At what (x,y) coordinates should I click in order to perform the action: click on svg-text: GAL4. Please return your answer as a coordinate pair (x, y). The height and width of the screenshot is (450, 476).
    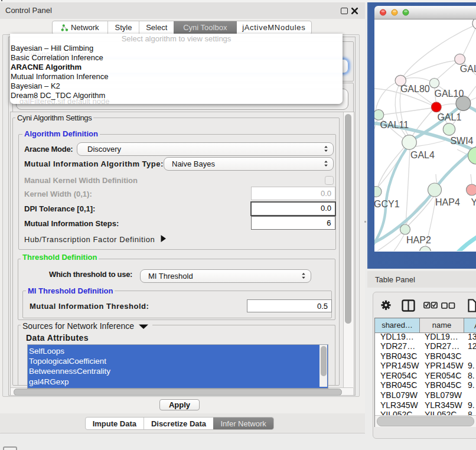
    Looking at the image, I should click on (423, 155).